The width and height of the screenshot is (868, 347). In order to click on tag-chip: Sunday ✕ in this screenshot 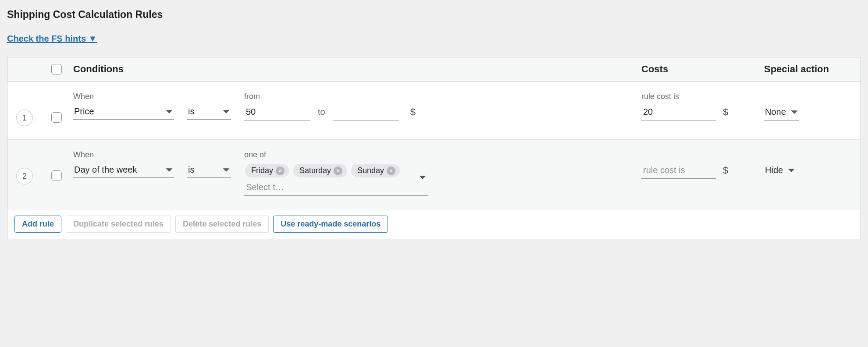, I will do `click(375, 171)`.